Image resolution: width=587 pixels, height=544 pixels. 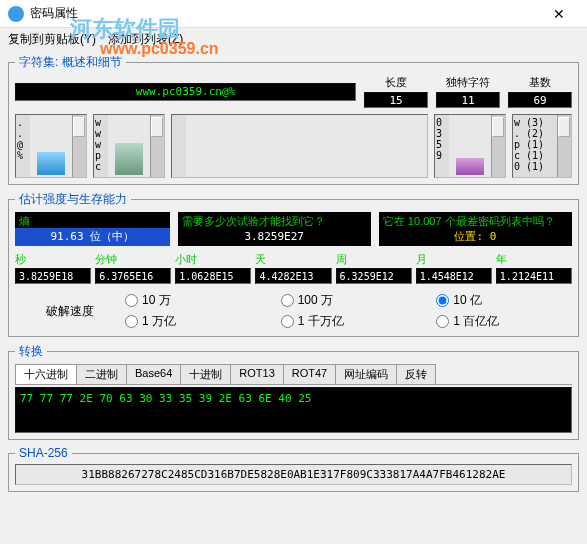 What do you see at coordinates (293, 276) in the screenshot?
I see `day-value: 4.4282E13` at bounding box center [293, 276].